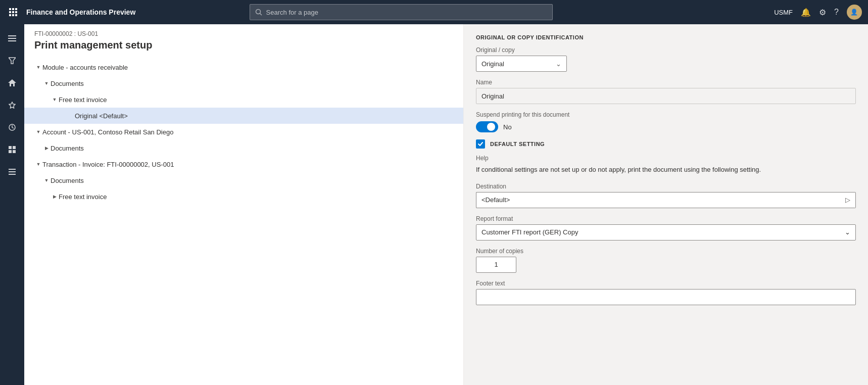 Image resolution: width=868 pixels, height=385 pixels. What do you see at coordinates (666, 228) in the screenshot?
I see `report-format-field: Report format Customer FTI report (GER) …` at bounding box center [666, 228].